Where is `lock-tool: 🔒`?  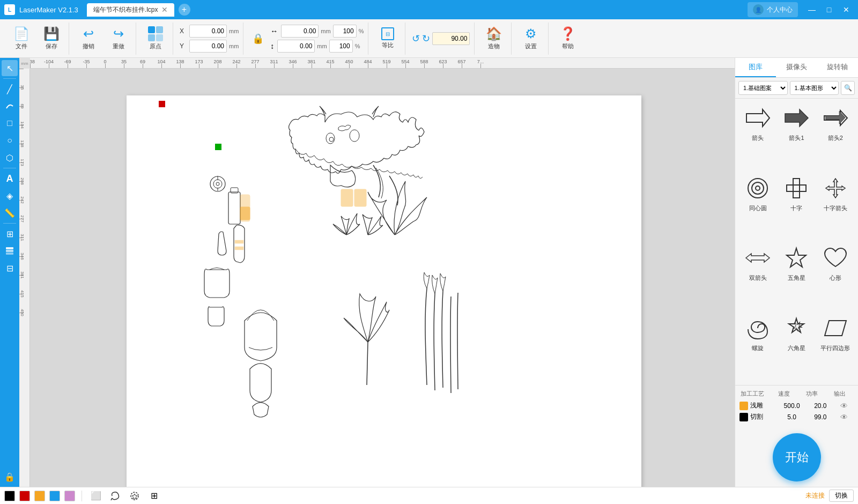 lock-tool: 🔒 is located at coordinates (10, 477).